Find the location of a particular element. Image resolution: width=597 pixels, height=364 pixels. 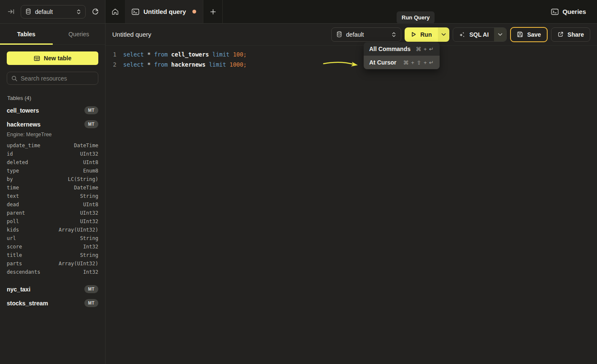

column-name: score is located at coordinates (14, 247).